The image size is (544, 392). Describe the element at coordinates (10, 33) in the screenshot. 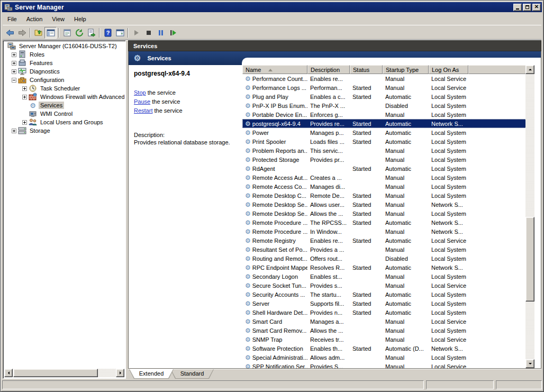

I see `back-button` at that location.